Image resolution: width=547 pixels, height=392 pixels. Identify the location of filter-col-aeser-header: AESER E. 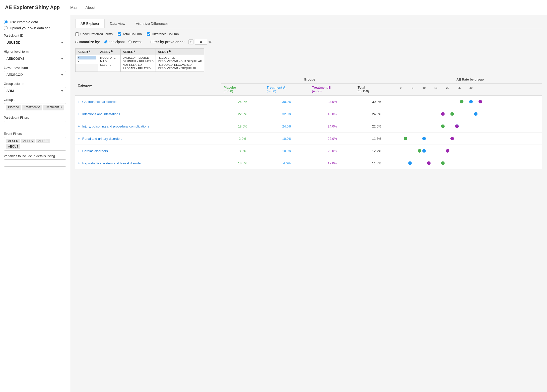
(87, 52).